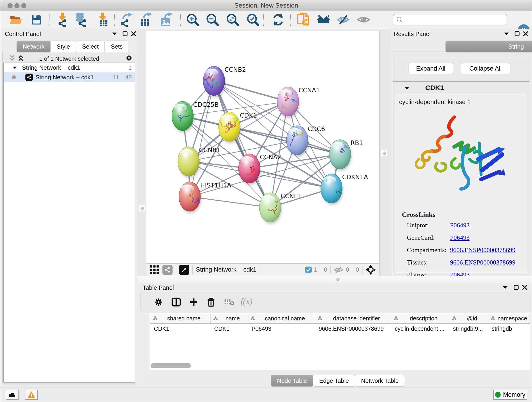 This screenshot has height=402, width=532. I want to click on grid-view-button, so click(154, 270).